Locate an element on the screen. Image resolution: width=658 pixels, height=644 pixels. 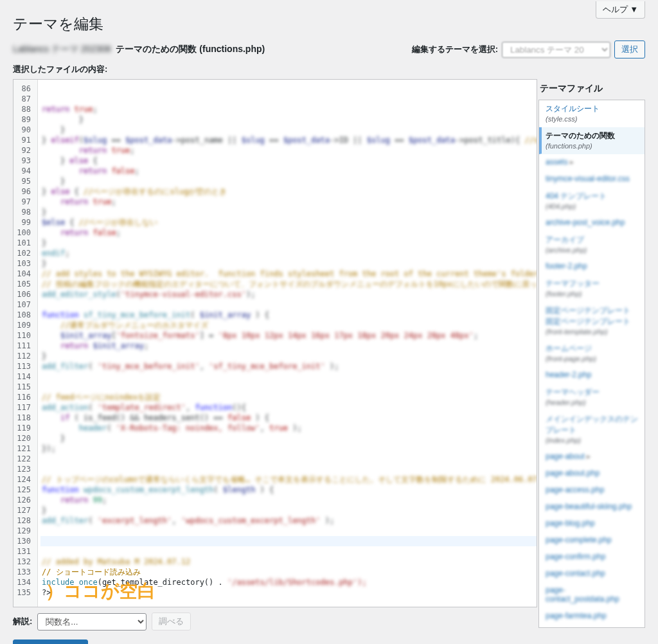
file-list-item: page-blog.php is located at coordinates (592, 524).